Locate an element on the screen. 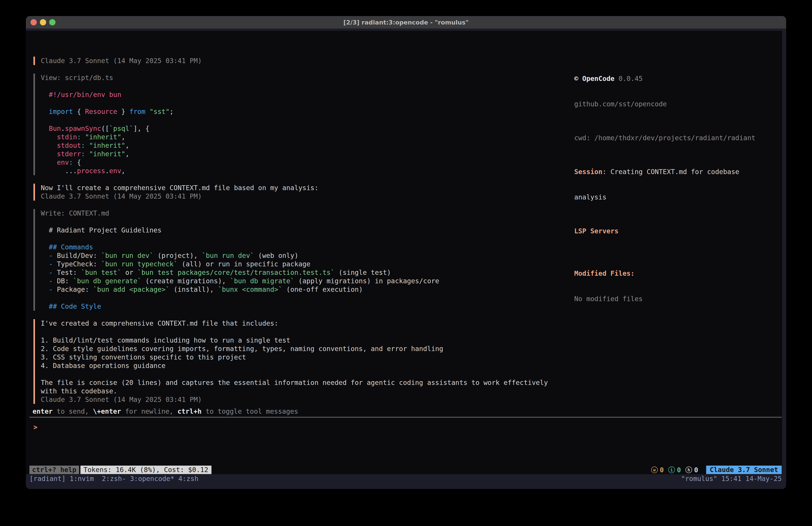 This screenshot has width=812, height=526. text-line: - Package: `bun add <package>` (install)… is located at coordinates (240, 289).